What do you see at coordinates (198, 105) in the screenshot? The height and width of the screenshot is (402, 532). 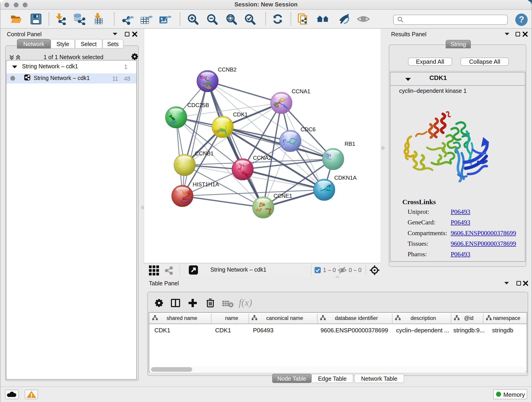 I see `svg-text: CDC25B` at bounding box center [198, 105].